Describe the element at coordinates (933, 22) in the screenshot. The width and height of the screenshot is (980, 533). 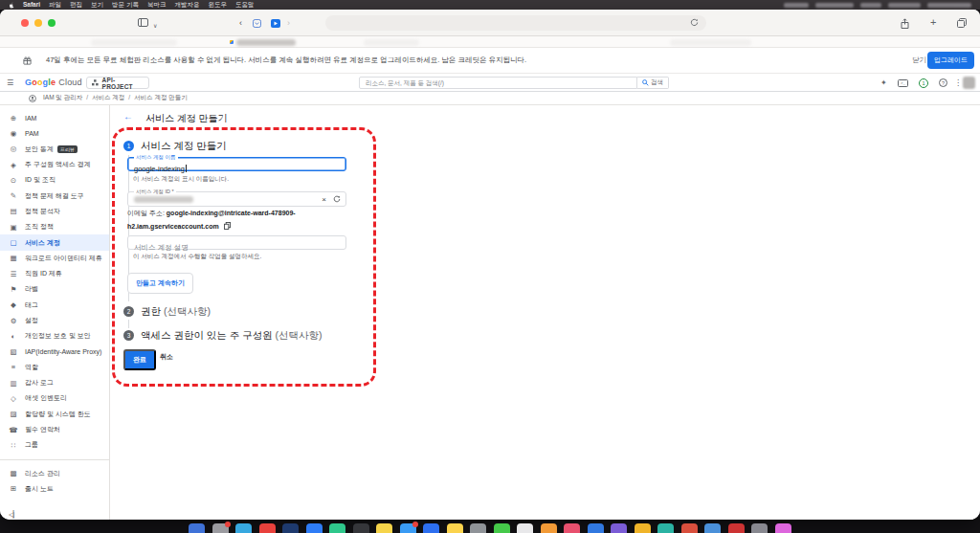
I see `new-tab-icon: +` at that location.